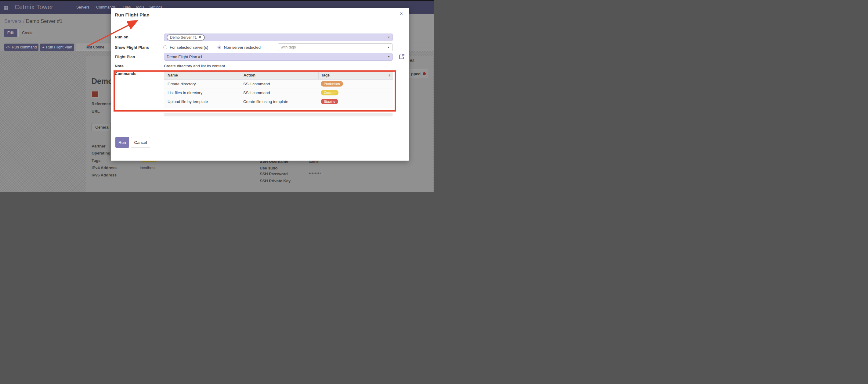 The image size is (868, 384). Describe the element at coordinates (98, 146) in the screenshot. I see `partner-label: Partner` at that location.